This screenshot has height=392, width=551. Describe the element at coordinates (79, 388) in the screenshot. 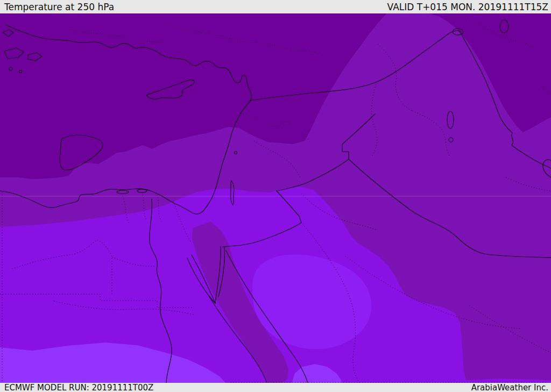

I see `model-run-label: ECMWF MODEL RUN: 20191111T00Z` at that location.